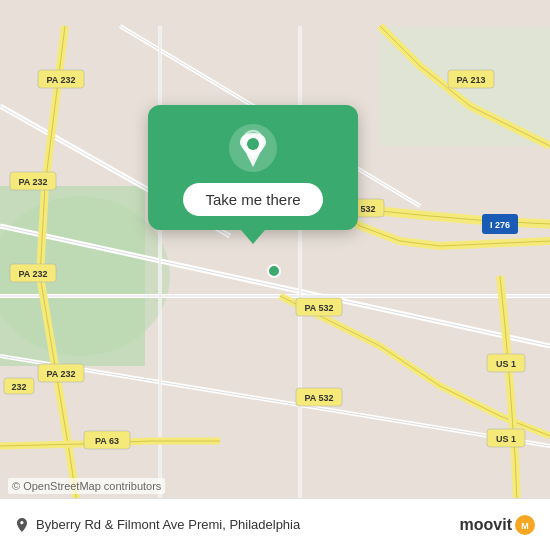 Image resolution: width=550 pixels, height=550 pixels. I want to click on copyright-text: © OpenStreetMap contributors, so click(86, 486).